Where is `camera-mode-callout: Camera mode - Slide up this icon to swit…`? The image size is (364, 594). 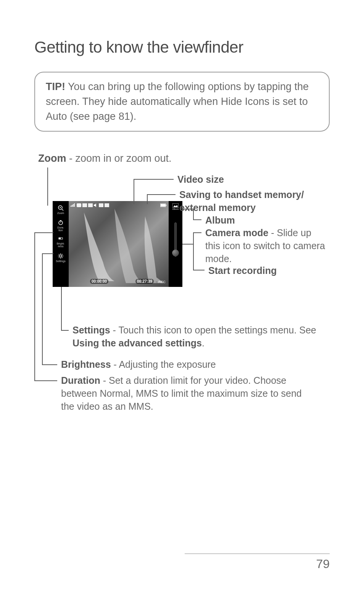 camera-mode-callout: Camera mode - Slide up this icon to swit… is located at coordinates (266, 246).